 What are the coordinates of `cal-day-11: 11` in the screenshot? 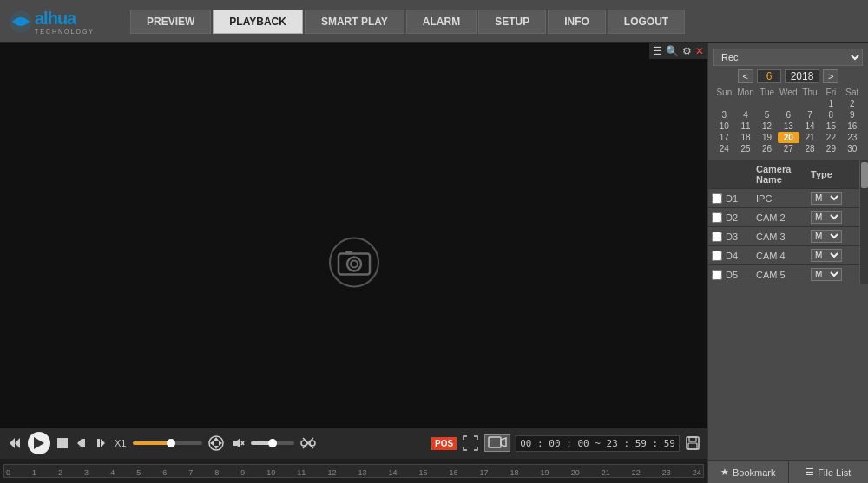 It's located at (746, 127).